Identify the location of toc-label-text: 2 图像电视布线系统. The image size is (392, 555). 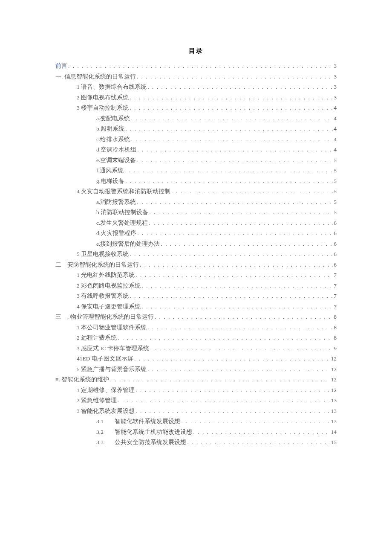
(103, 97).